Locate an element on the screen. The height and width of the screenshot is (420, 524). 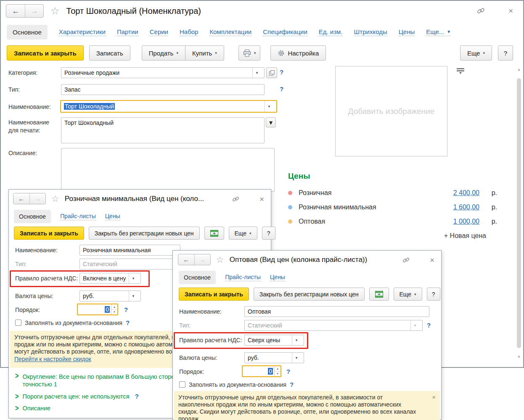
tab-specifications: Спецификации is located at coordinates (285, 32).